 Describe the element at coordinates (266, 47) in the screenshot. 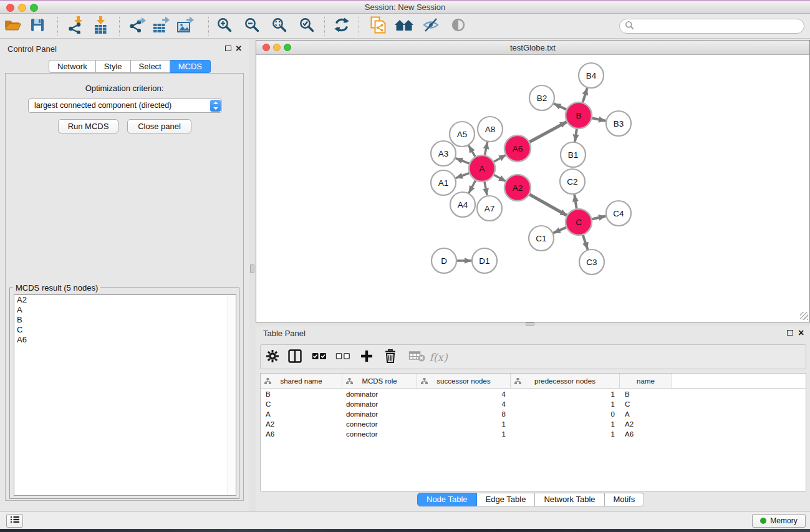

I see `network-close-button` at that location.